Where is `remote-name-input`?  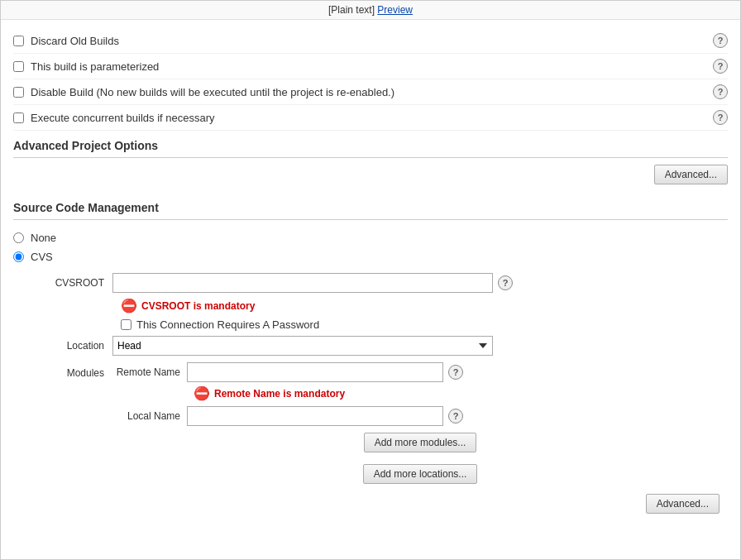
remote-name-input is located at coordinates (315, 372).